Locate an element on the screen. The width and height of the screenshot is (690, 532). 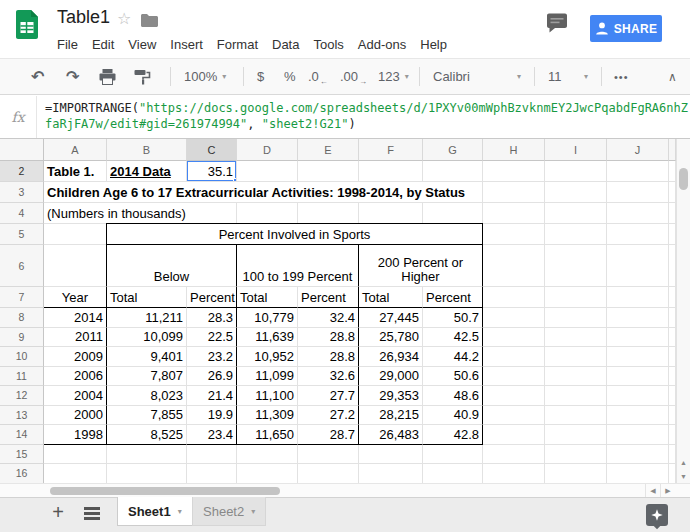
cell-C2: 35.1 is located at coordinates (212, 172).